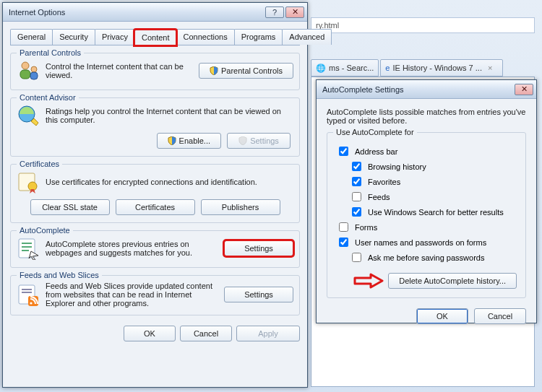  What do you see at coordinates (155, 71) in the screenshot?
I see `group-parental: Parental Controls Control the Internet c…` at bounding box center [155, 71].